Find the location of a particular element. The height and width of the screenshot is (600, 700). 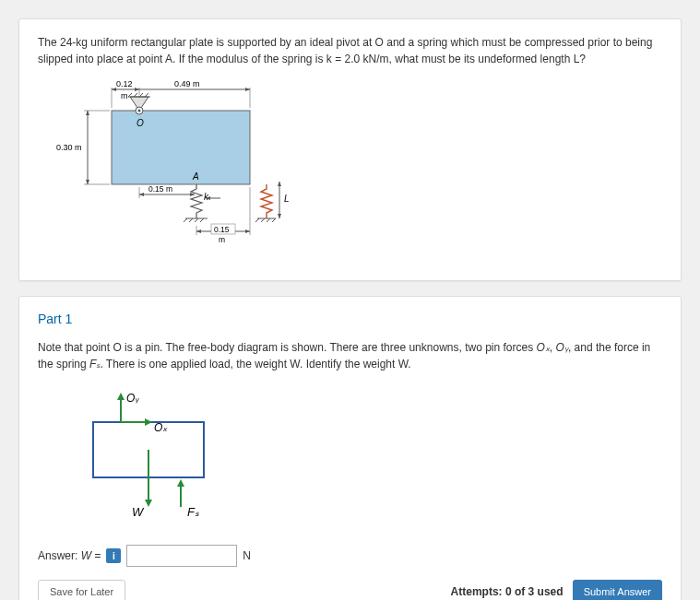

fbd-W: W is located at coordinates (138, 512).